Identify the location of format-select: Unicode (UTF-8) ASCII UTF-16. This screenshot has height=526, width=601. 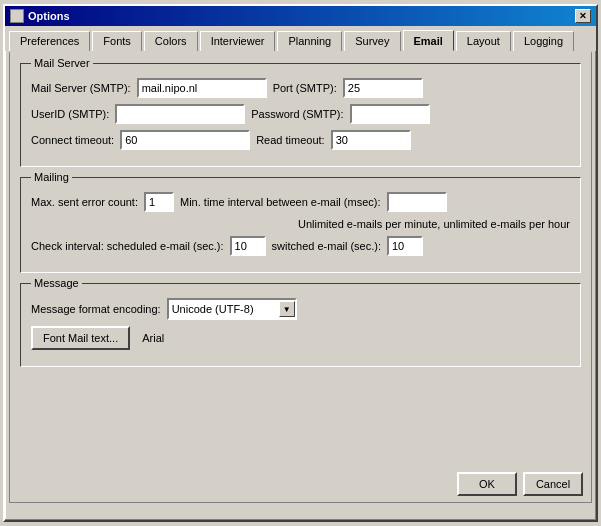
(232, 309).